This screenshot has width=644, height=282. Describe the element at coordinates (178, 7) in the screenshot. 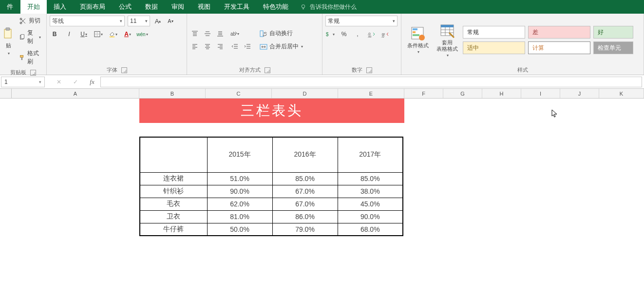

I see `tab-review: 审阅` at that location.